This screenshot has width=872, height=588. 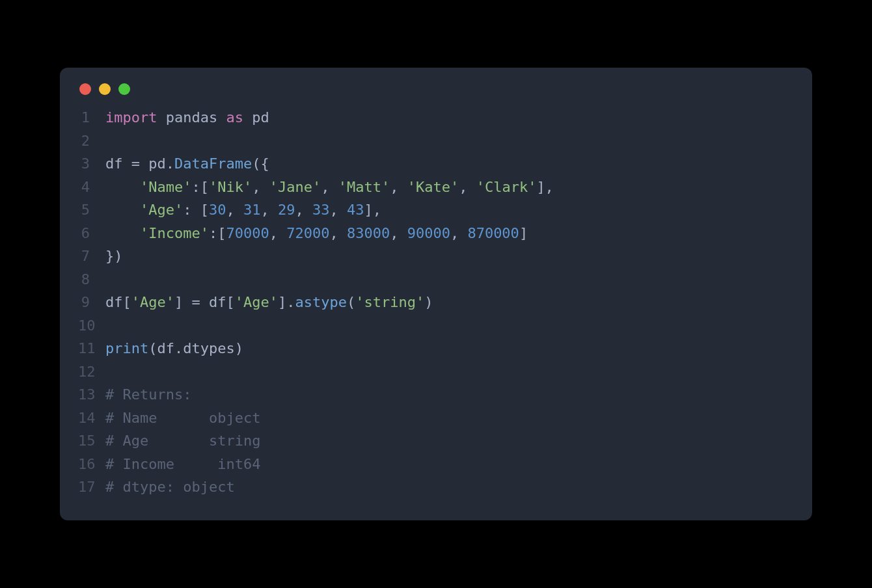 I want to click on code-line: 6 'Income':[70000, 72000, 83000, 90000, …, so click(x=436, y=237).